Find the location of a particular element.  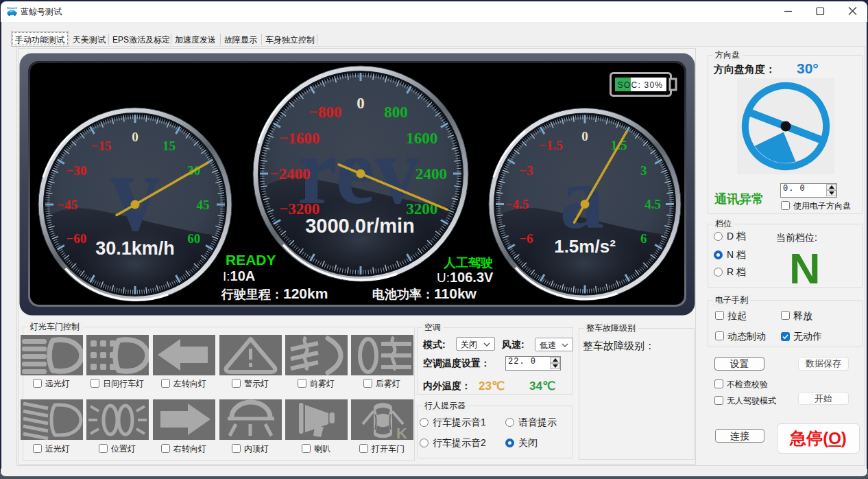

svg-text: −800 is located at coordinates (326, 113).